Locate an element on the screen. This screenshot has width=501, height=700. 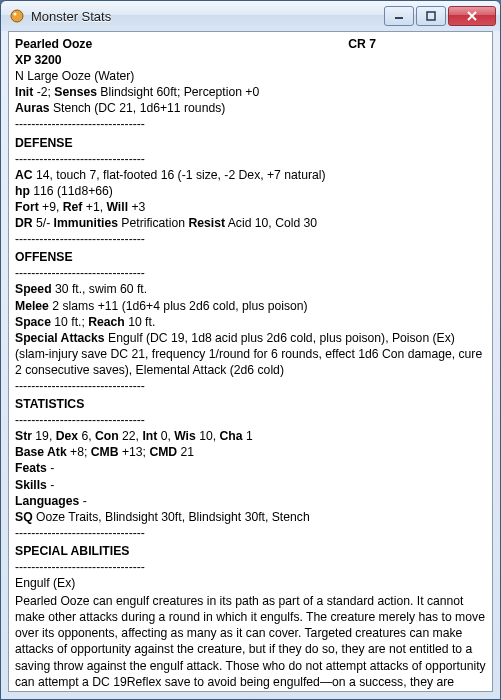
skills-line: Skills - is located at coordinates (250, 485).